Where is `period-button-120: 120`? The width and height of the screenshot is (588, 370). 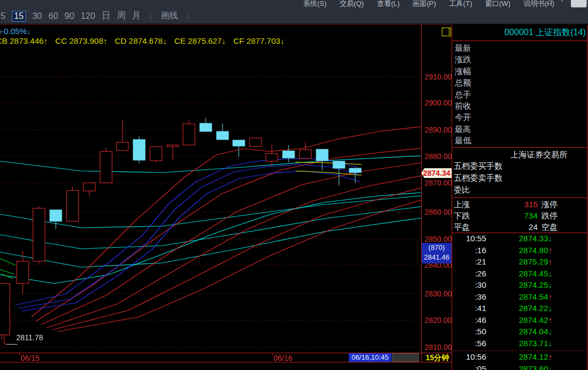 period-button-120: 120 is located at coordinates (88, 16).